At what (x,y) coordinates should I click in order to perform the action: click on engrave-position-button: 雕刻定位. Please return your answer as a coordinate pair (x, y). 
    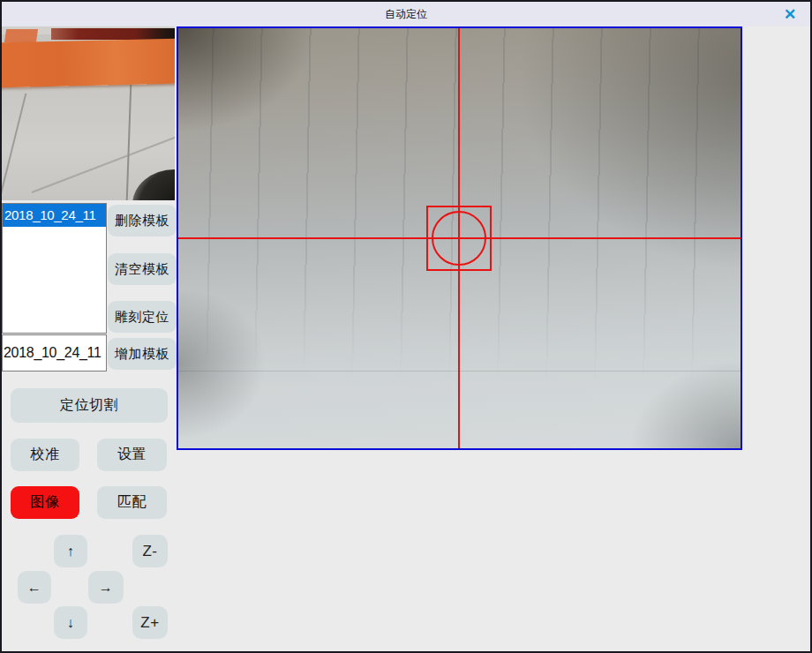
    Looking at the image, I should click on (142, 317).